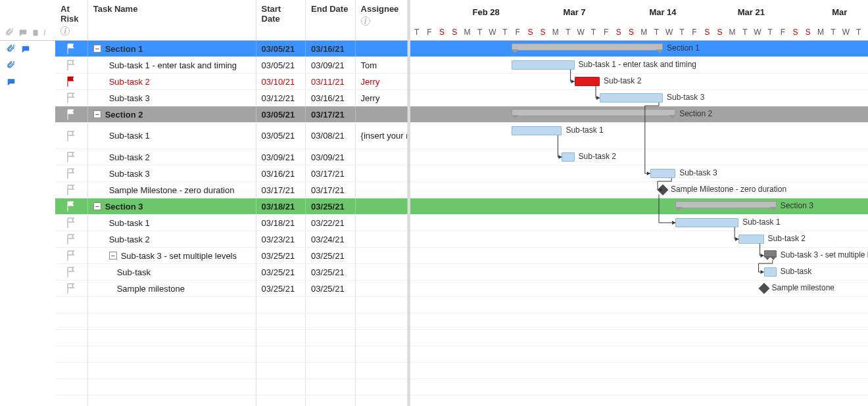 This screenshot has height=406, width=868. What do you see at coordinates (231, 158) in the screenshot?
I see `table-row: Sub-task 203/09/2103/09/21` at bounding box center [231, 158].